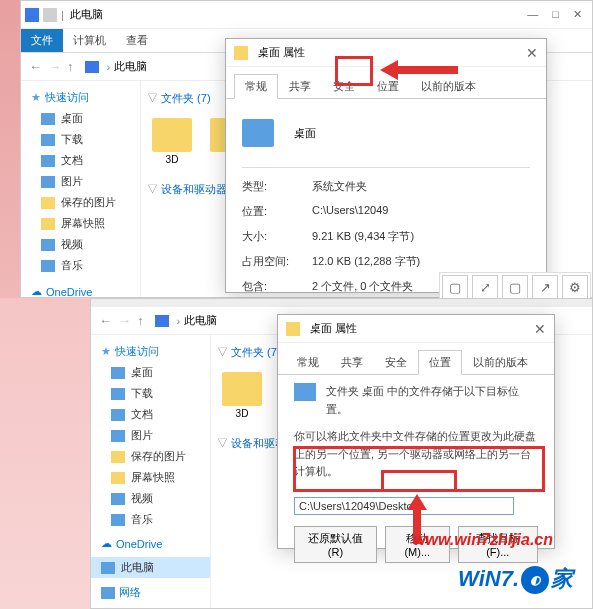 The width and height of the screenshot is (593, 609). I want to click on location-path-input, so click(404, 506).